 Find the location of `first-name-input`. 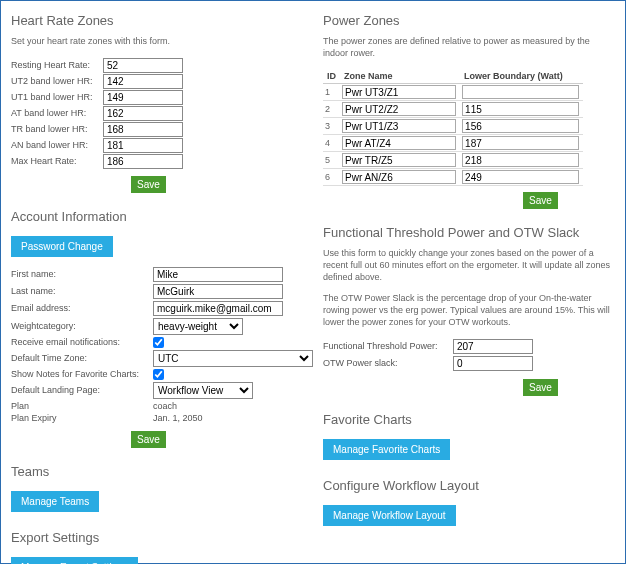

first-name-input is located at coordinates (218, 274).